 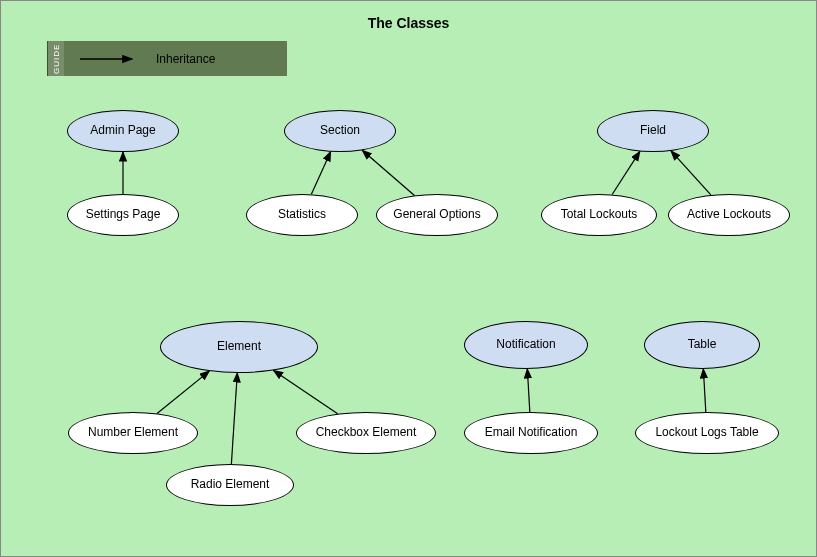 I want to click on node-email-notification: Email Notification, so click(x=531, y=433).